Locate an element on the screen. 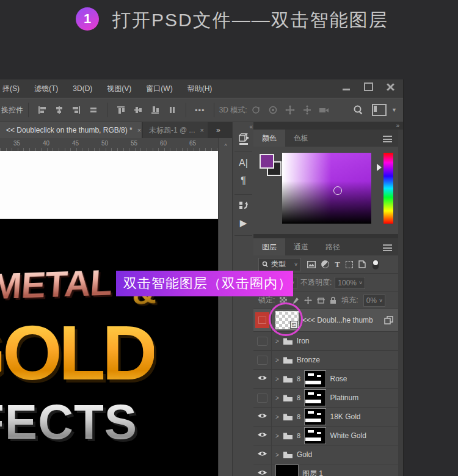 The height and width of the screenshot is (476, 458). layer-row-18k-gold: > 8 18K Gold is located at coordinates (326, 417).